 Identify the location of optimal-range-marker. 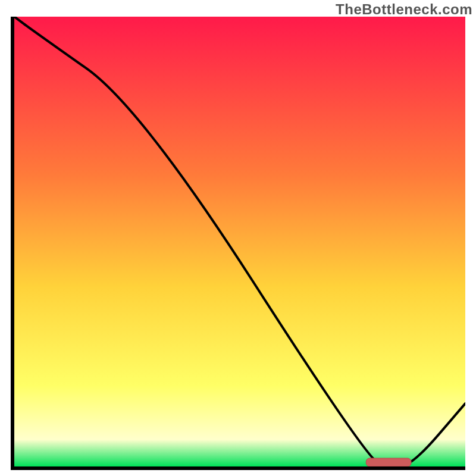
(389, 462).